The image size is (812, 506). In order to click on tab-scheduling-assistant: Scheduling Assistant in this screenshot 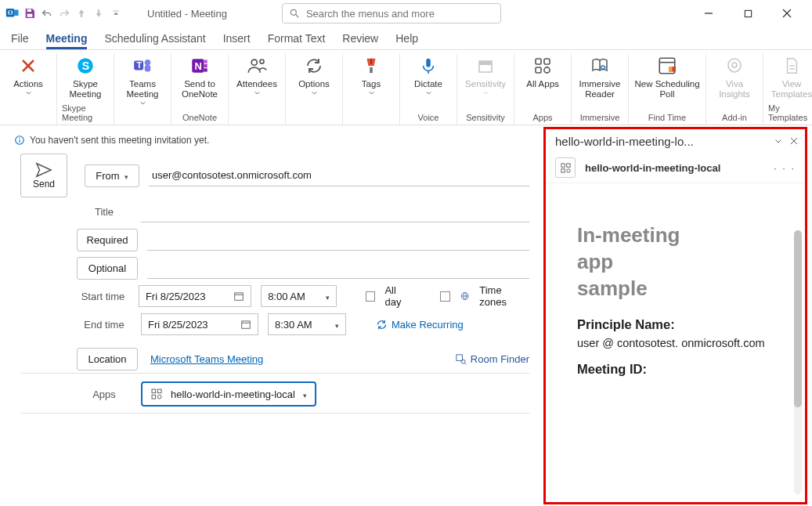, I will do `click(155, 41)`.